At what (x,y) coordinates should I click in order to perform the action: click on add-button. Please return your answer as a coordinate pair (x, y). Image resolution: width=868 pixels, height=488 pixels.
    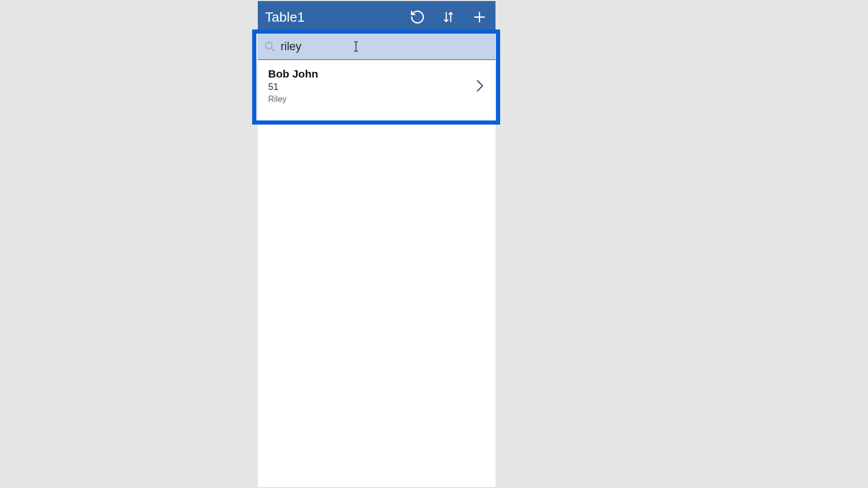
    Looking at the image, I should click on (479, 17).